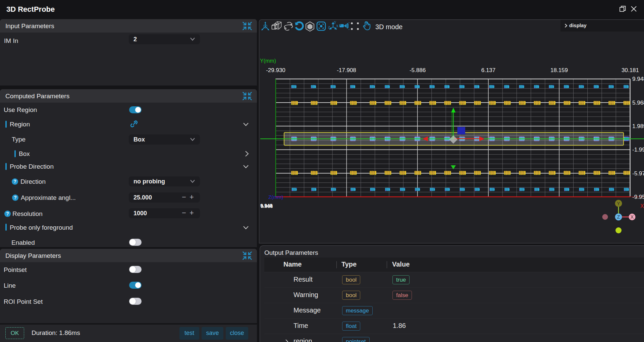 The width and height of the screenshot is (644, 342). What do you see at coordinates (638, 197) in the screenshot?
I see `svg-text: -9.950` at bounding box center [638, 197].